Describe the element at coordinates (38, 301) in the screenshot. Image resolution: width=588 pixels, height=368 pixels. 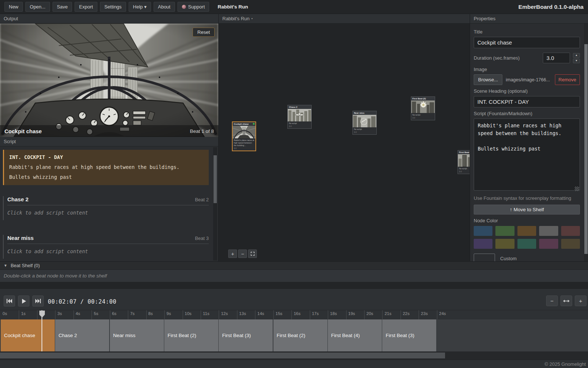
I see `skip-to-end-button` at that location.